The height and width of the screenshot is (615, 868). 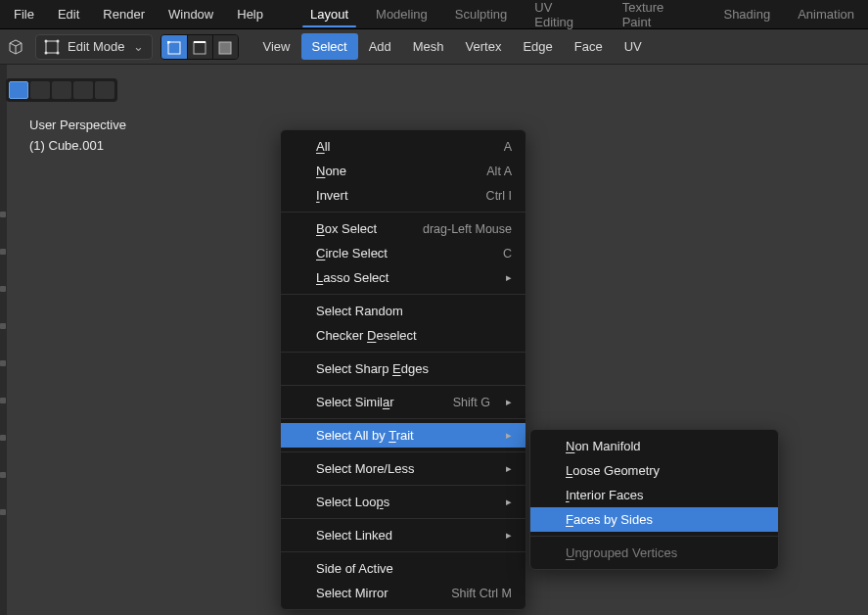 What do you see at coordinates (660, 18) in the screenshot?
I see `workspace-tab-texture-paint: Texture Paint` at bounding box center [660, 18].